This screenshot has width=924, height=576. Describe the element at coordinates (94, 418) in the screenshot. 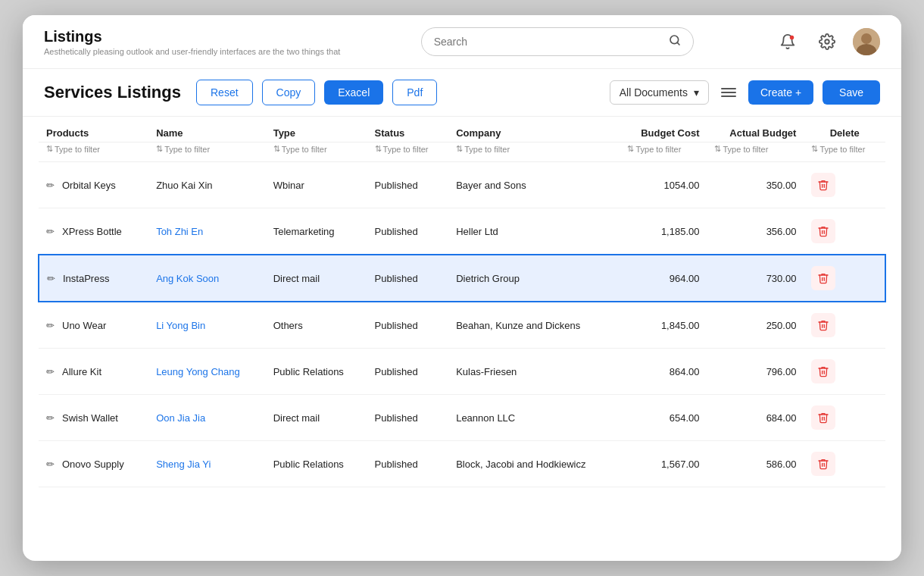

I see `cell-product: ✏ Swish Wallet` at that location.